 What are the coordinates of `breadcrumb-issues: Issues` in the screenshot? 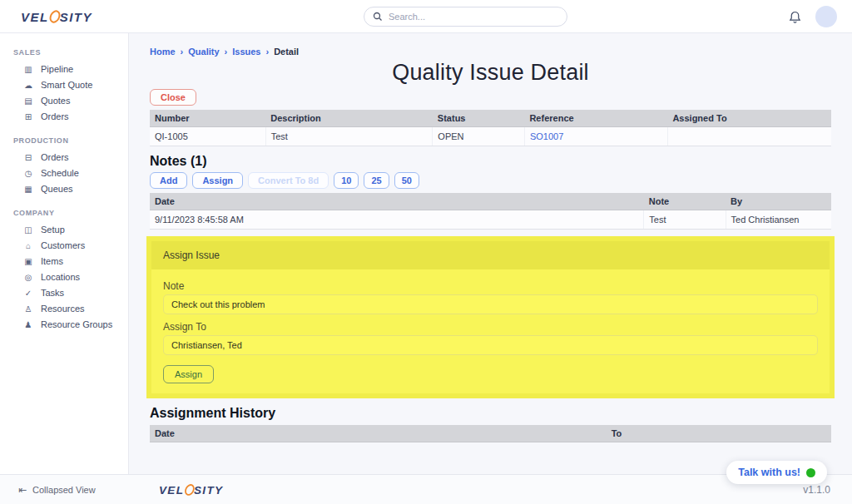 It's located at (246, 52).